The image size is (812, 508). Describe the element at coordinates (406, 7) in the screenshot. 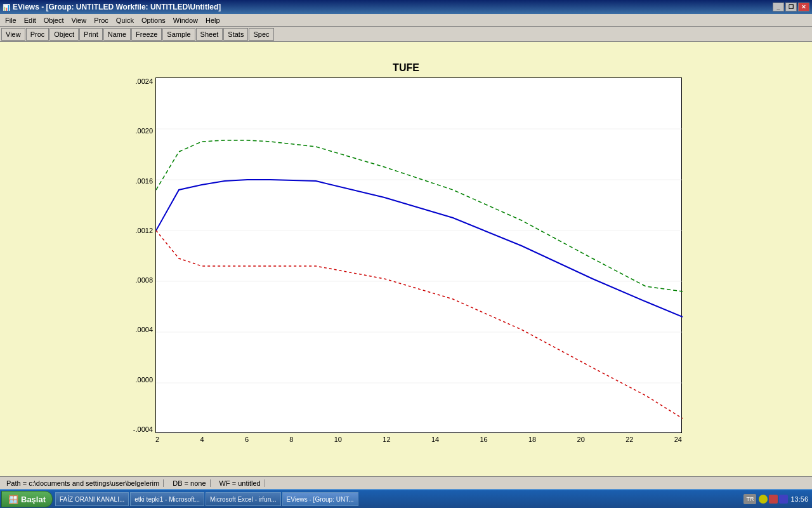

I see `title-bar: 📊 EViews - [Group: UNTITLED Workfile: UN…` at that location.